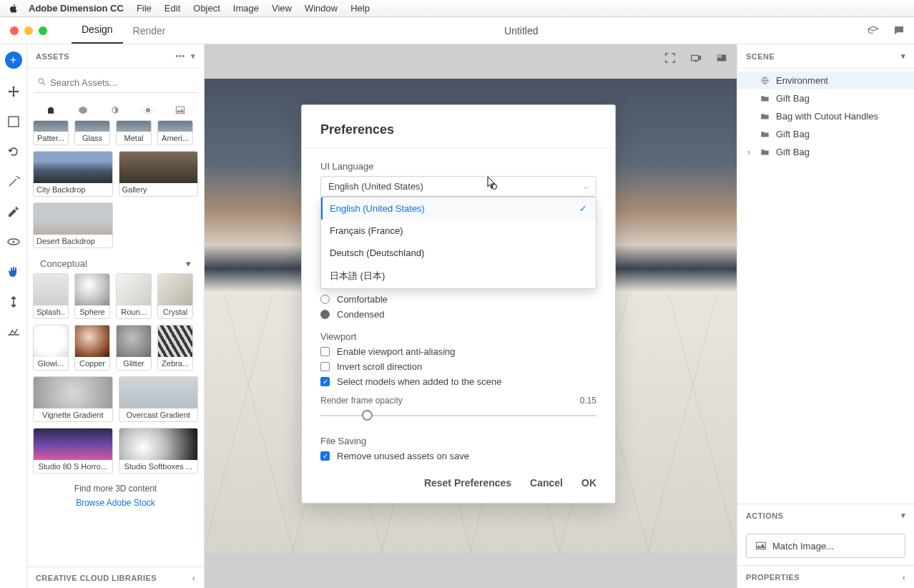 The height and width of the screenshot is (588, 914). What do you see at coordinates (115, 110) in the screenshot?
I see `assets-tab-lights-icon` at bounding box center [115, 110].